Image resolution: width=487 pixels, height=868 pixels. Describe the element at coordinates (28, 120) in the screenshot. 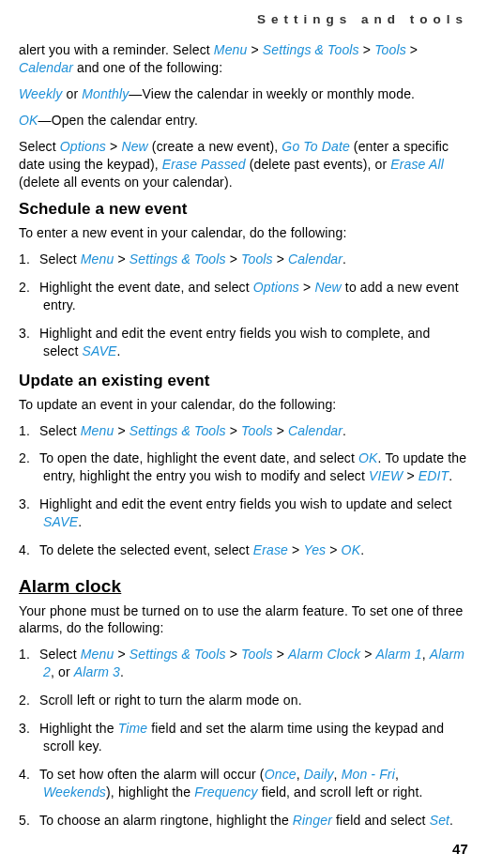

I see `ui-ok: OK` at that location.